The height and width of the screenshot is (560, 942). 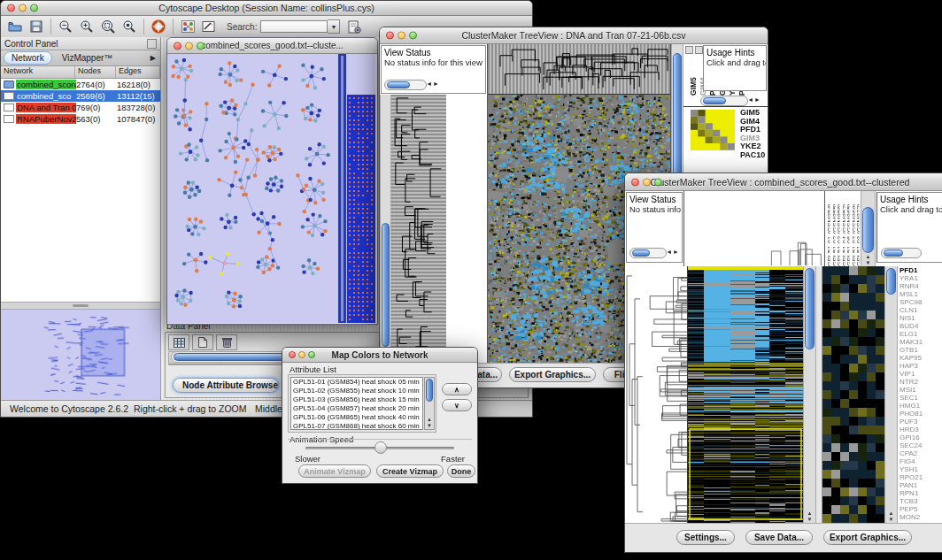 I want to click on gene-label: CPA2, so click(x=921, y=453).